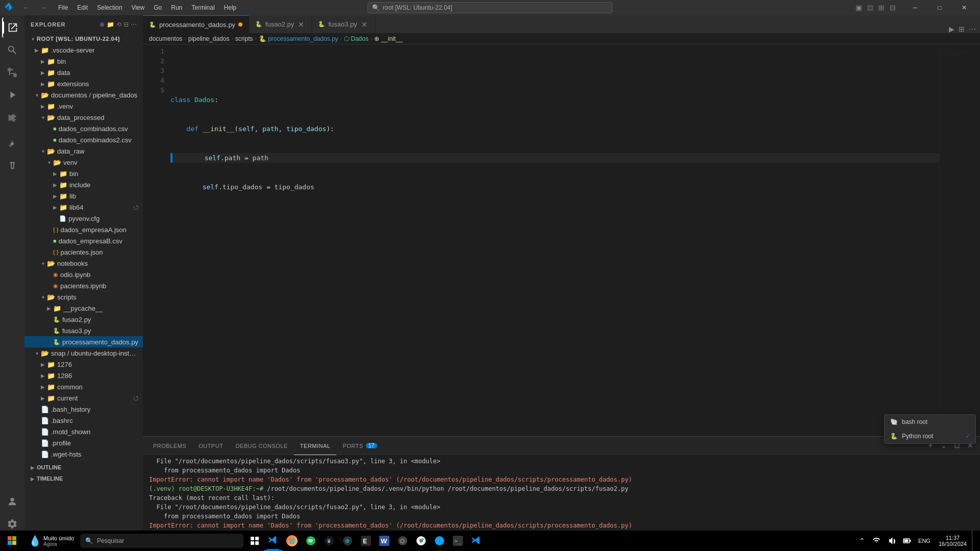  I want to click on sidebar-item-documentos: ▾ 📂 documentos / pipeline_dados, so click(84, 95).